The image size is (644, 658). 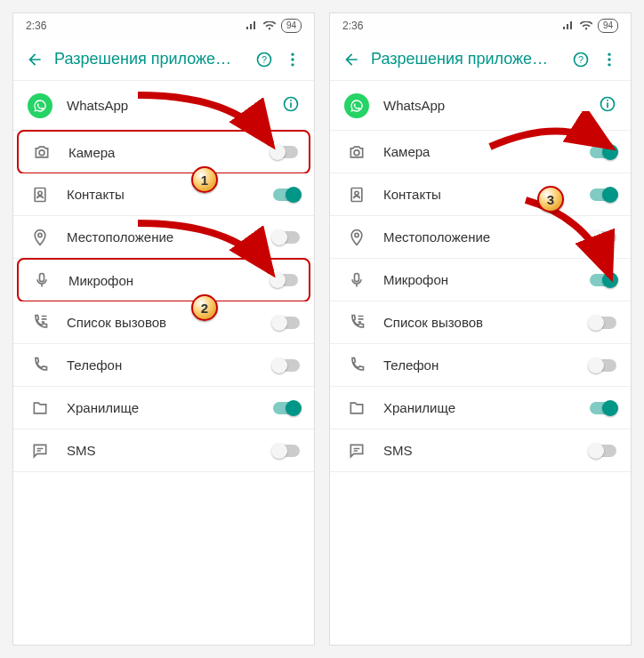 I want to click on permission-label: Список вызовов, so click(x=487, y=322).